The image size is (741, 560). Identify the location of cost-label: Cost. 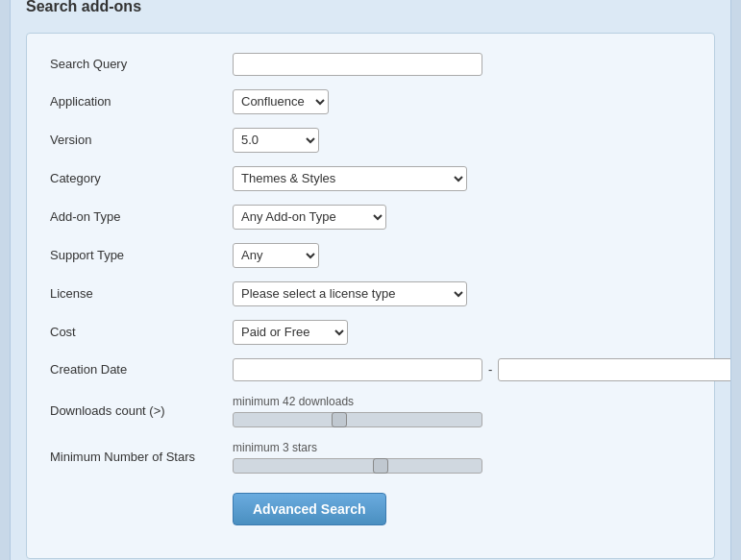
(141, 332).